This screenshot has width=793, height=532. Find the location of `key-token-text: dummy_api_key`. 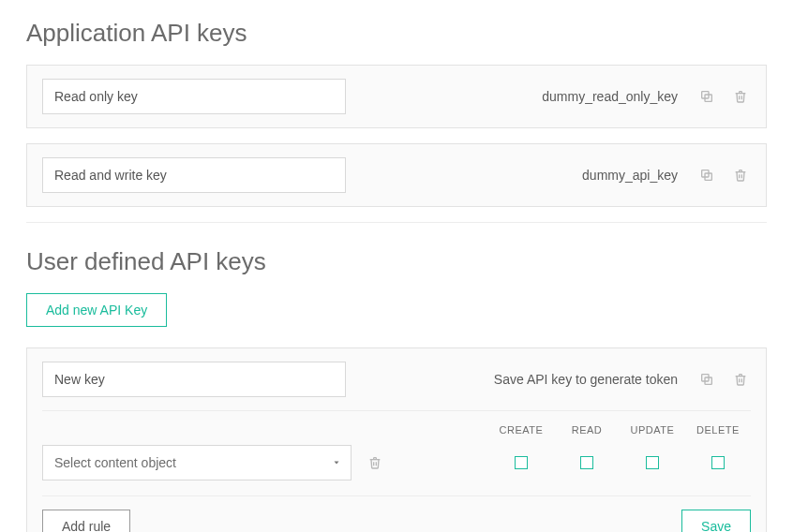

key-token-text: dummy_api_key is located at coordinates (630, 175).